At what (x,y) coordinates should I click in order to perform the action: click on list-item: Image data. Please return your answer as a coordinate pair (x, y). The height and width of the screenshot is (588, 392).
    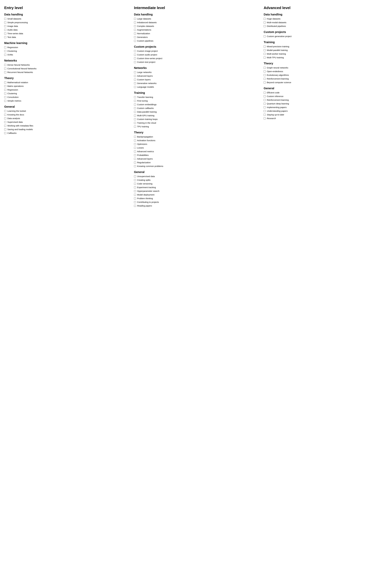
    Looking at the image, I should click on (66, 26).